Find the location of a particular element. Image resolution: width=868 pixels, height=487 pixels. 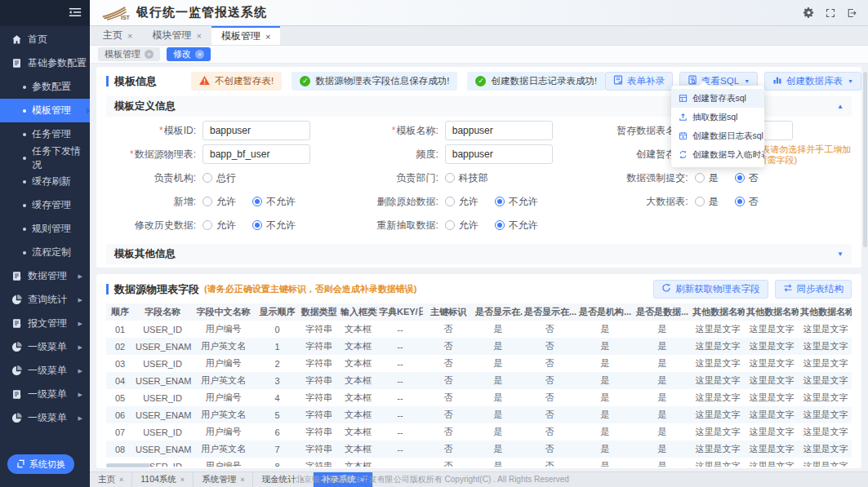

breadcrumb-chip-1: 修改× is located at coordinates (189, 54).